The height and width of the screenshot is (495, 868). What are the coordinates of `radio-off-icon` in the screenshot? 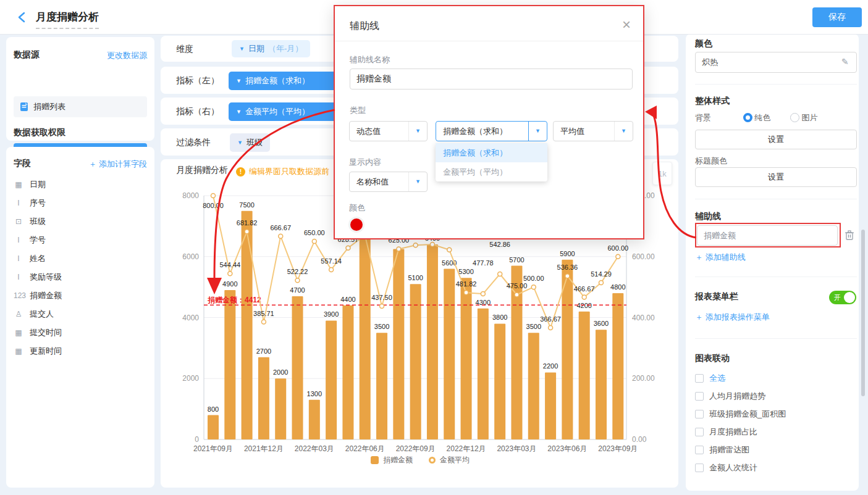 It's located at (794, 117).